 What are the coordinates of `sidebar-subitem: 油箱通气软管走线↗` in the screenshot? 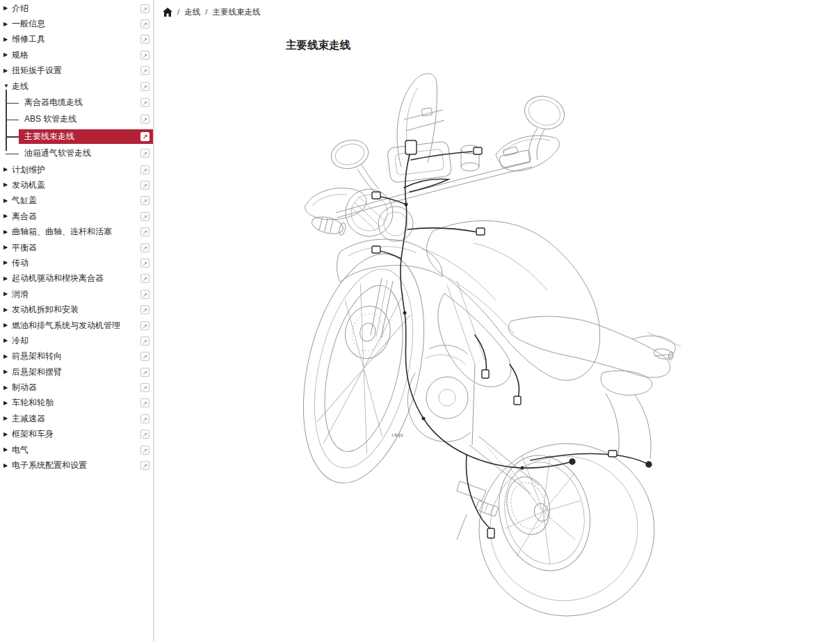 It's located at (76, 154).